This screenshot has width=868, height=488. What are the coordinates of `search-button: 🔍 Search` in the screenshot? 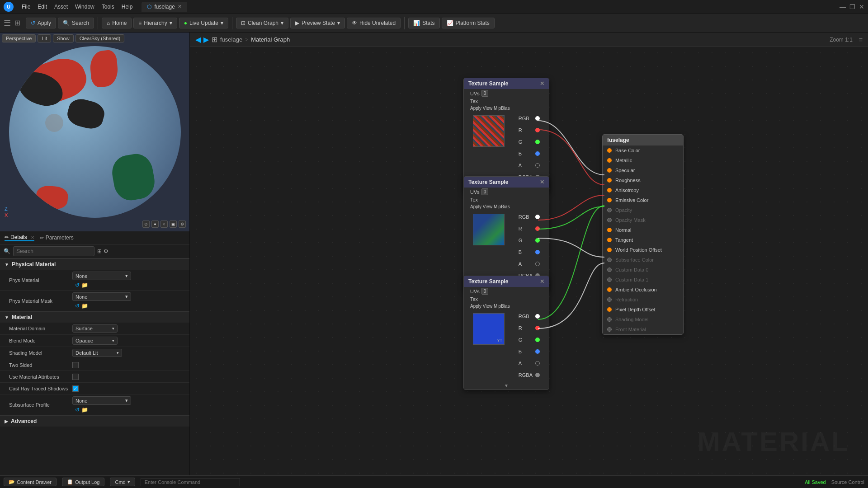 It's located at (76, 23).